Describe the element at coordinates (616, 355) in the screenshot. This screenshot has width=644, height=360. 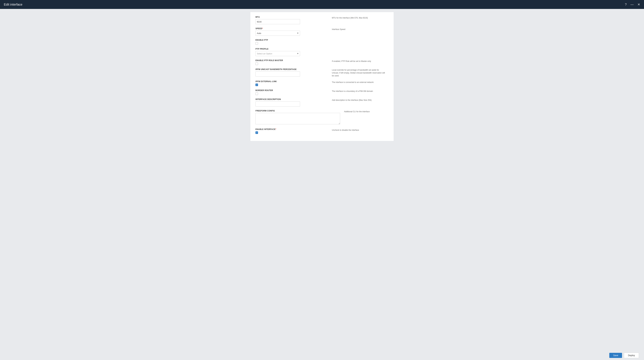
I see `save-button: Save` at that location.